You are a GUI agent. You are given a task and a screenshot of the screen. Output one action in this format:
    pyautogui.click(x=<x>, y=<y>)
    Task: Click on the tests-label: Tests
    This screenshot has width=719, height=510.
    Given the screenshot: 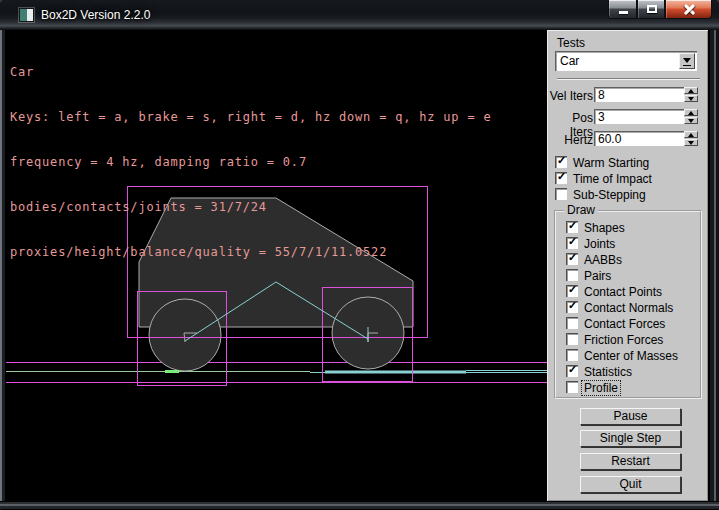 What is the action you would take?
    pyautogui.click(x=571, y=43)
    